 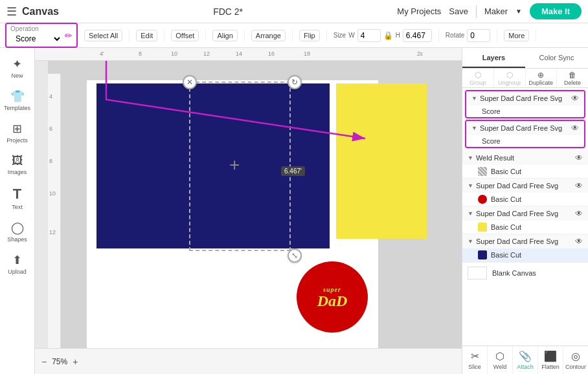 What do you see at coordinates (510, 75) in the screenshot?
I see `ungroup-icon: ⬡` at bounding box center [510, 75].